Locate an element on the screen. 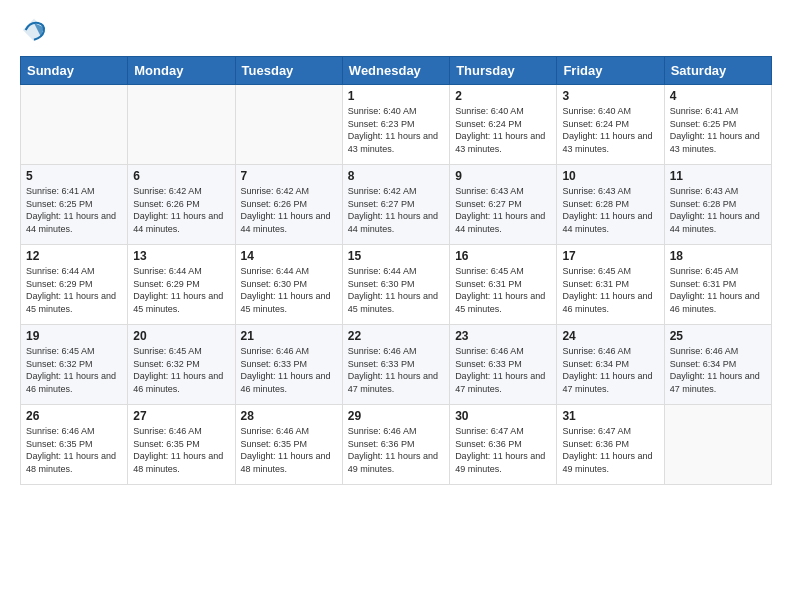 Image resolution: width=792 pixels, height=612 pixels. day-number: 22 is located at coordinates (396, 336).